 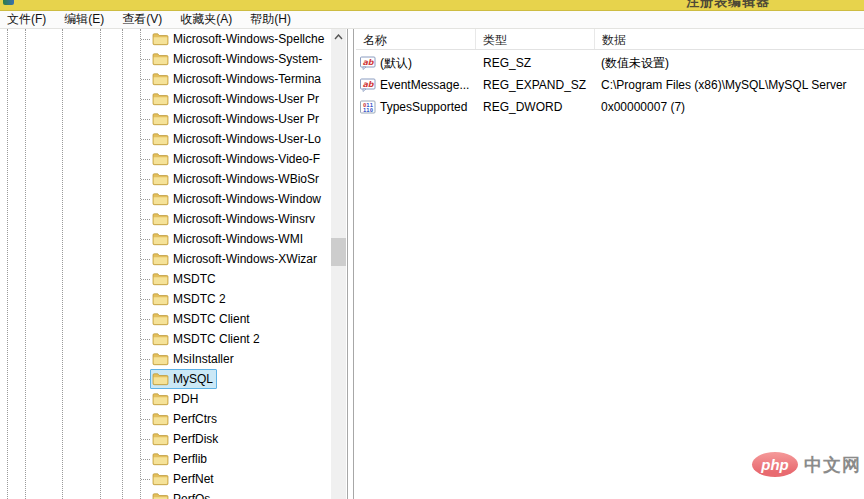 What do you see at coordinates (166, 379) in the screenshot?
I see `tree-item-mysql: MySQL` at bounding box center [166, 379].